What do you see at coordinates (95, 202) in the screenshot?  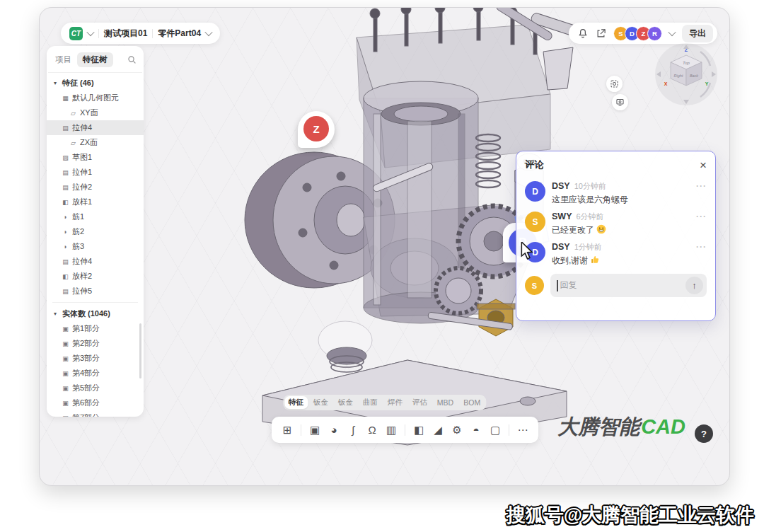 I see `tree-item-loft-1: ◧放样1` at bounding box center [95, 202].